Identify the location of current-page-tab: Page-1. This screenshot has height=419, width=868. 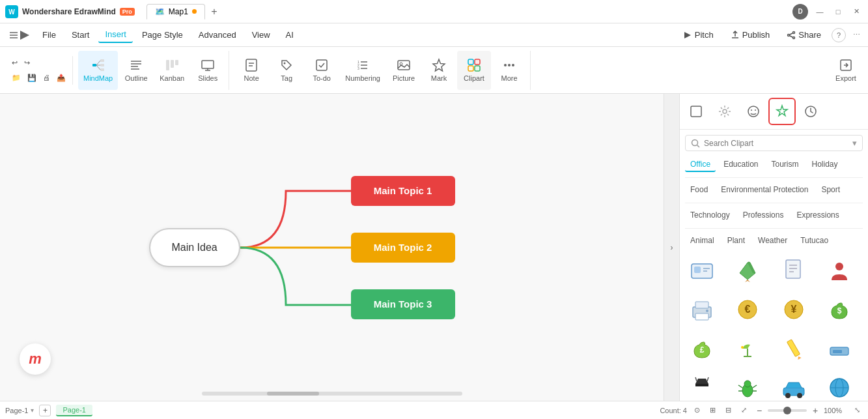
(74, 411).